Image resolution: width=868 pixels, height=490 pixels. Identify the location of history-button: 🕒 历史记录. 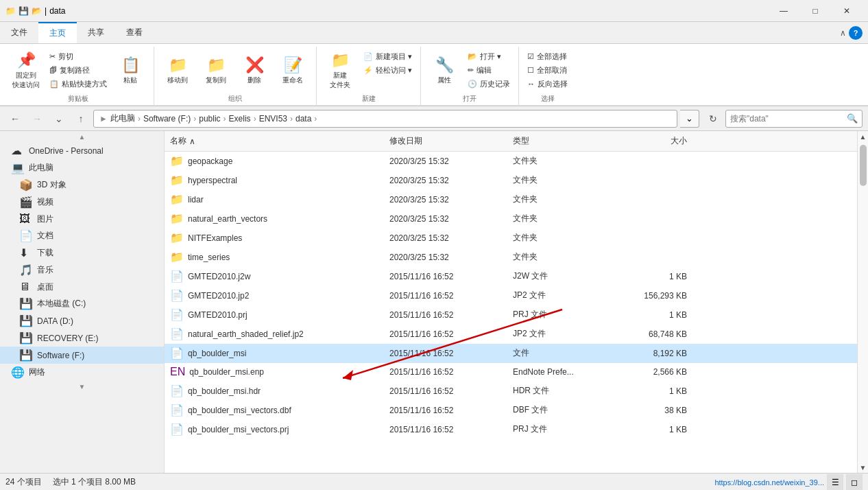
(489, 84).